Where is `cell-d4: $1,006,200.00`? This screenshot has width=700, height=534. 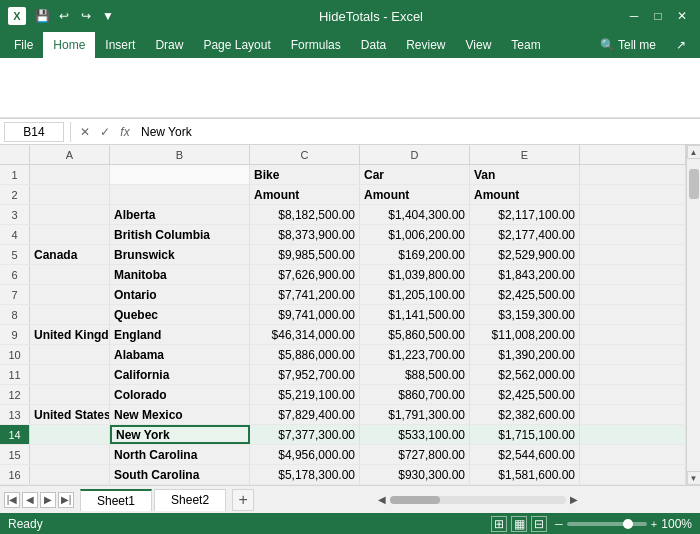 cell-d4: $1,006,200.00 is located at coordinates (415, 234).